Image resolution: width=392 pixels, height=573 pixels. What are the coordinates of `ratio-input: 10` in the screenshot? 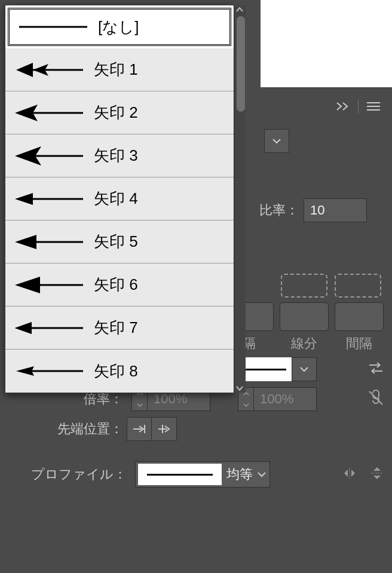 It's located at (335, 210).